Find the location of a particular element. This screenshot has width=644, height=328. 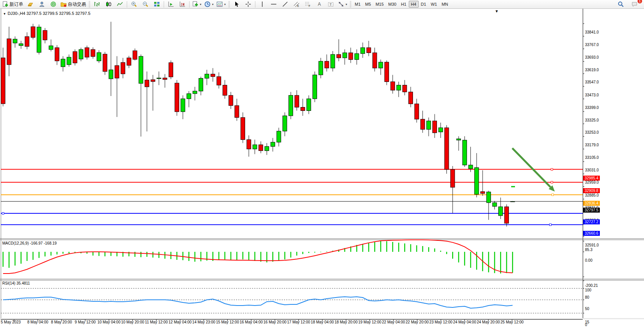

new-chart-dropdown: ▾ is located at coordinates (197, 4).